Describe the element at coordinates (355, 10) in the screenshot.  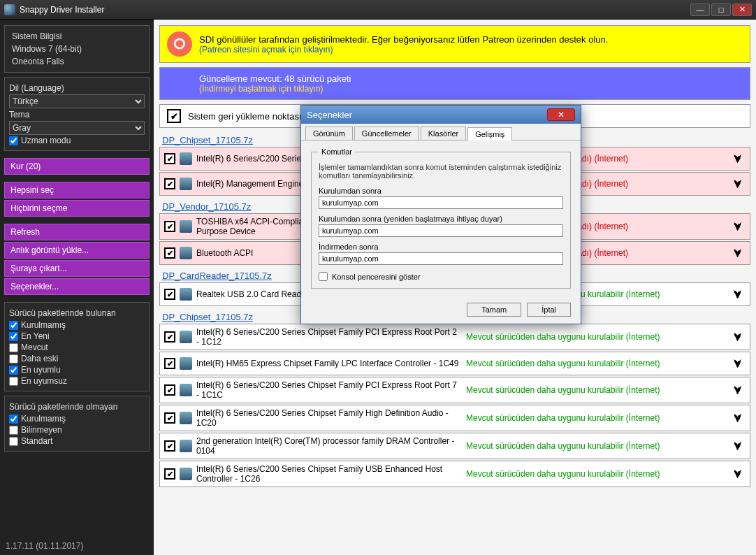
I see `window-title: Snappy Driver Installer` at that location.